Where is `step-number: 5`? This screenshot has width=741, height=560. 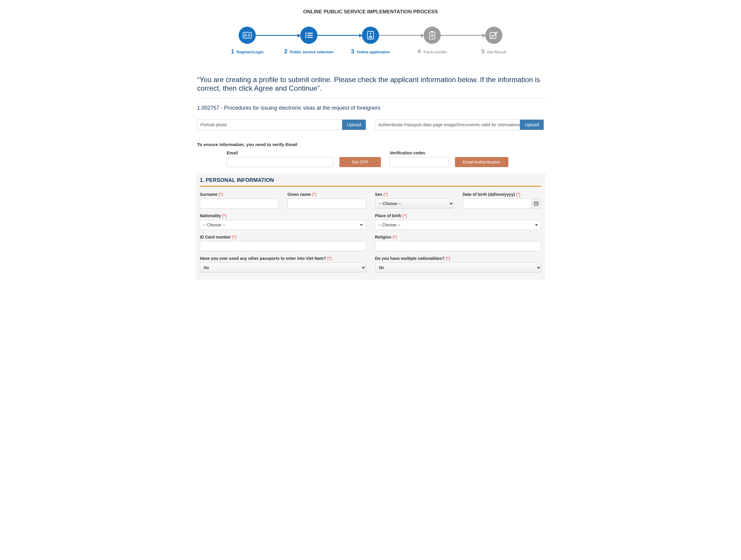 step-number: 5 is located at coordinates (483, 52).